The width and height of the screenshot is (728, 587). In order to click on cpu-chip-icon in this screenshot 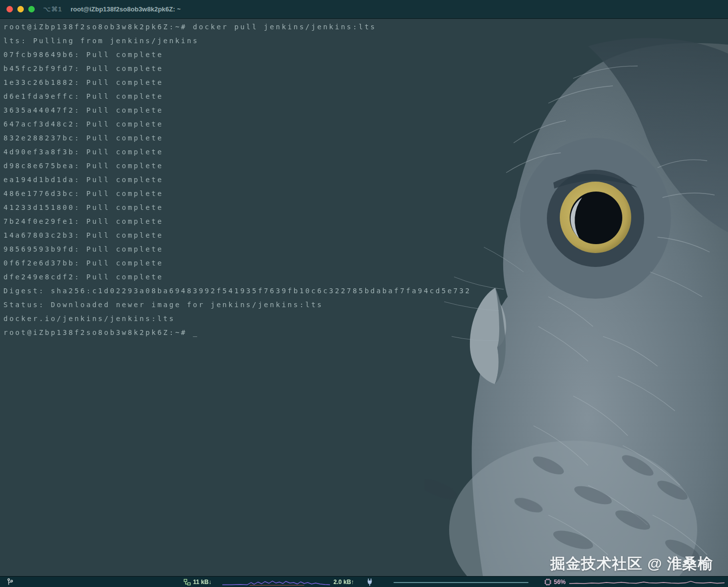, I will do `click(548, 582)`.